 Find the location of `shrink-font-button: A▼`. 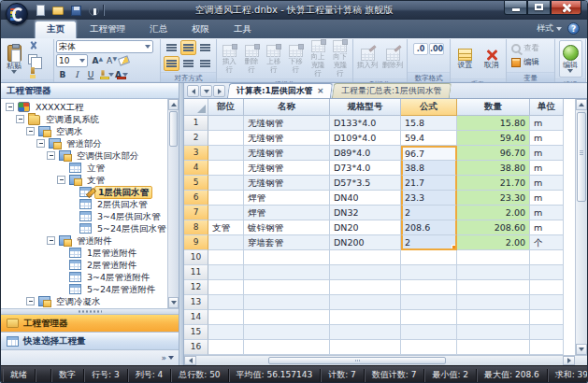

shrink-font-button: A▼ is located at coordinates (109, 62).